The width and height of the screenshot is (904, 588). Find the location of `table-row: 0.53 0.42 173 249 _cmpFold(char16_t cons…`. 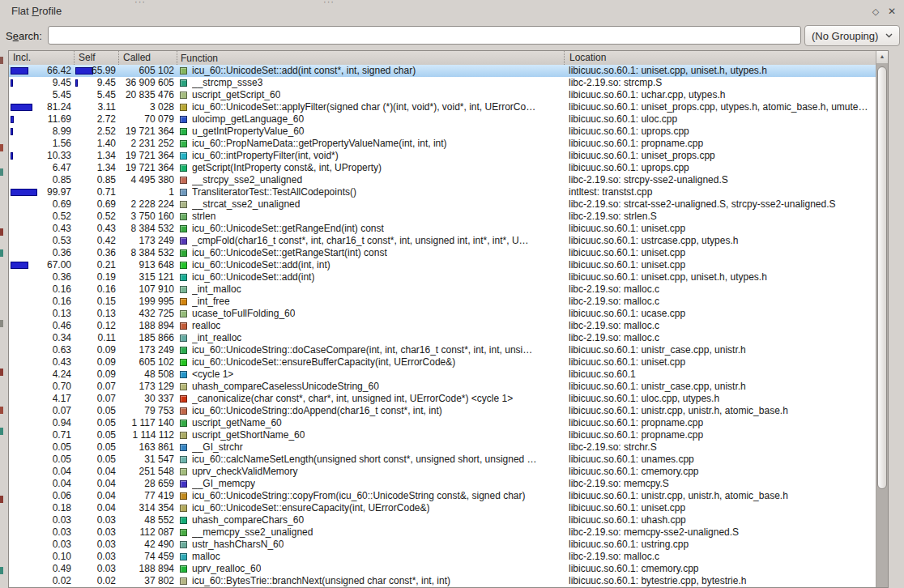

table-row: 0.53 0.42 173 249 _cmpFold(char16_t cons… is located at coordinates (442, 241).